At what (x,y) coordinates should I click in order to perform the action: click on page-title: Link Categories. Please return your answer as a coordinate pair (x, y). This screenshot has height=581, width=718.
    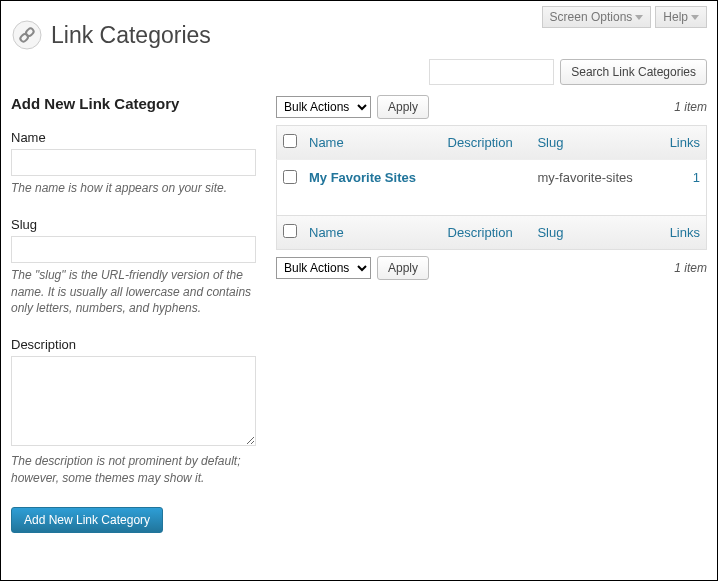
    Looking at the image, I should click on (131, 36).